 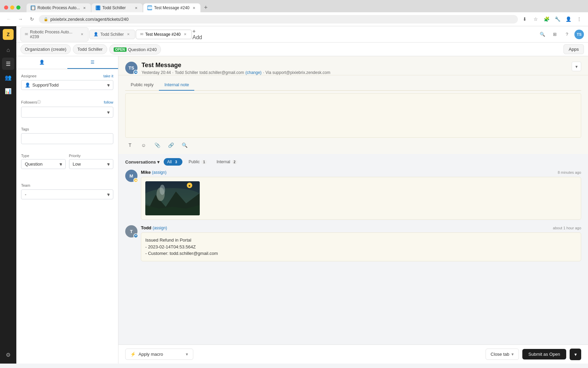 What do you see at coordinates (156, 73) in the screenshot?
I see `ticket-timestamp: Yesterday 20:44` at bounding box center [156, 73].